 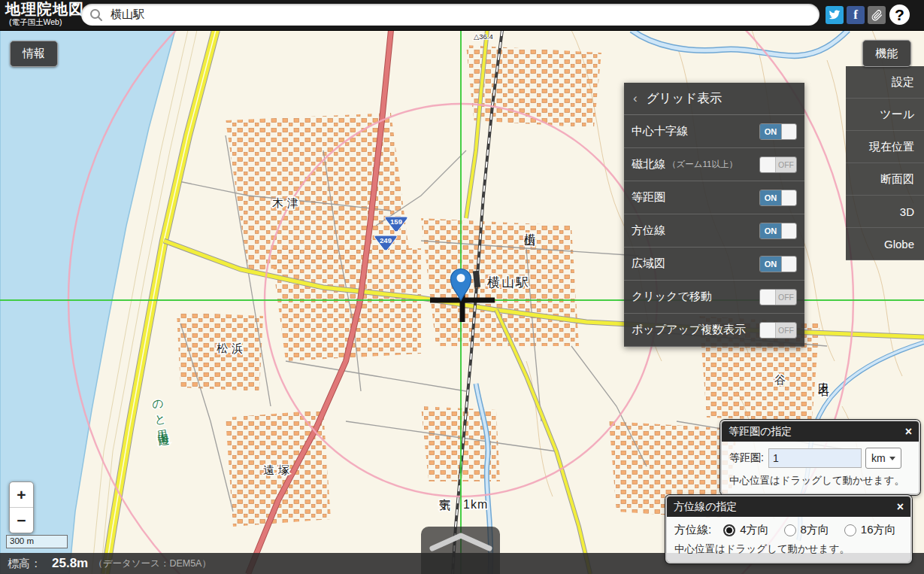 I want to click on label-1km: 1km, so click(x=475, y=504).